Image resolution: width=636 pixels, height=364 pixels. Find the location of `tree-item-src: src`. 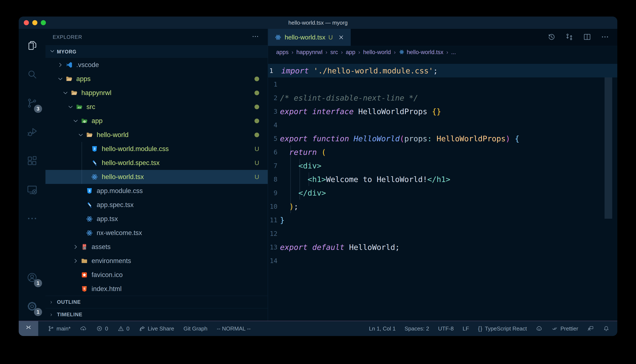

tree-item-src: src is located at coordinates (157, 107).